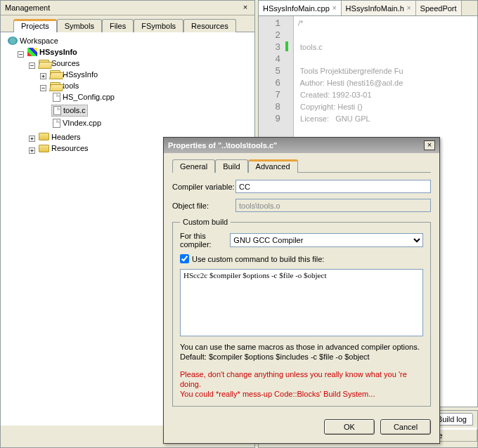 This screenshot has width=478, height=448. Describe the element at coordinates (231, 166) in the screenshot. I see `tab-build: Build` at that location.